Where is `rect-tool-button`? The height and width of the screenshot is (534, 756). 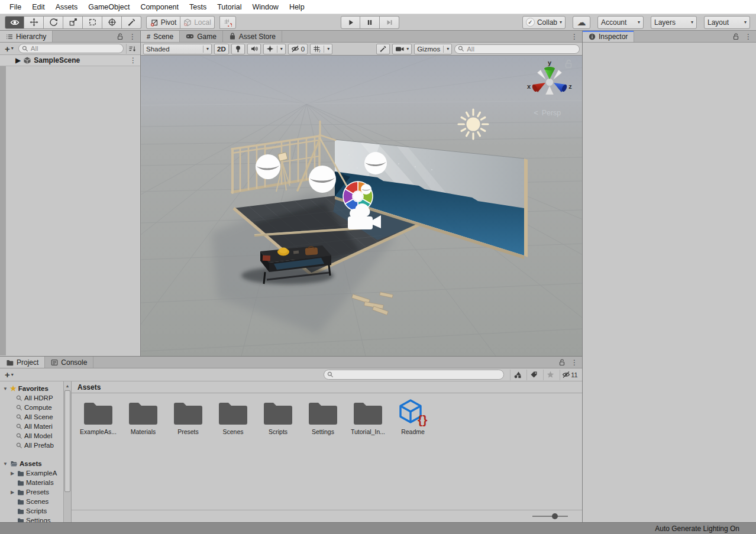 rect-tool-button is located at coordinates (92, 22).